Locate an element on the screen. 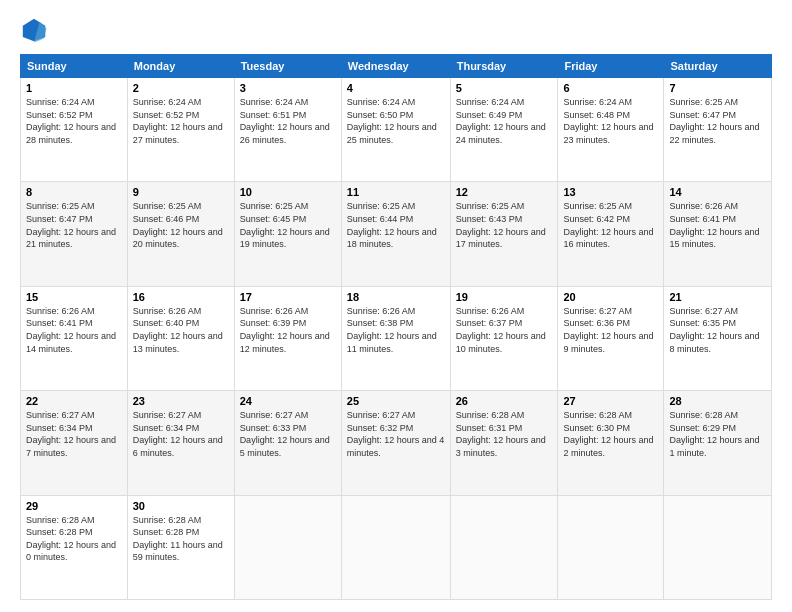  day-info: Sunrise: 6:24 AM Sunset: 6:51 PM Dayligh… is located at coordinates (288, 121).